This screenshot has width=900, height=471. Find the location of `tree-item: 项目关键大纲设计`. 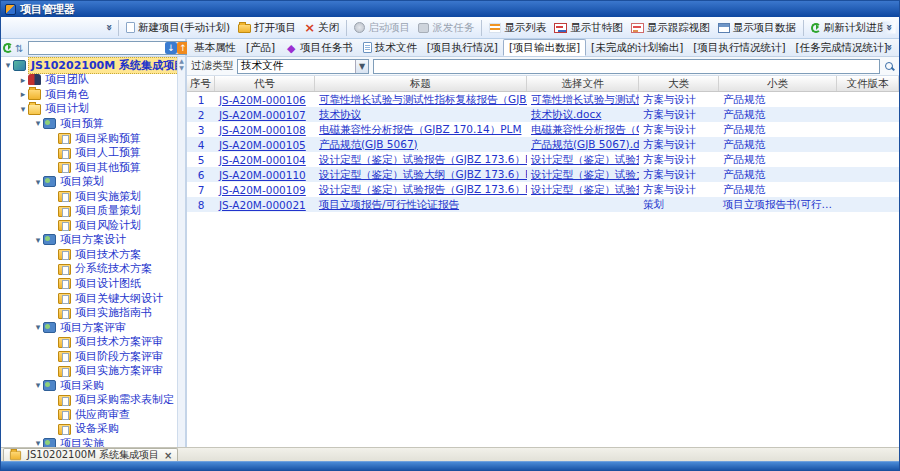

tree-item: 项目关键大纲设计 is located at coordinates (93, 298).